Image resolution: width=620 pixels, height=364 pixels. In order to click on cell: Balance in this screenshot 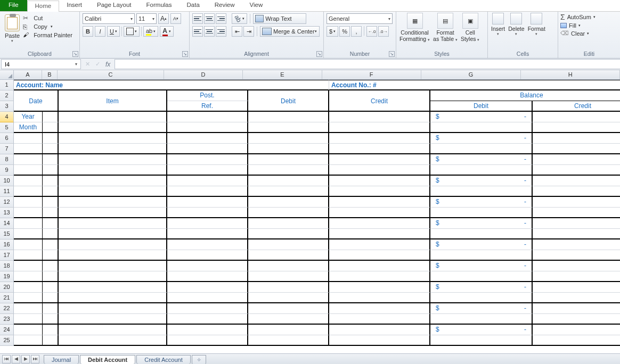, I will do `click(525, 96)`.